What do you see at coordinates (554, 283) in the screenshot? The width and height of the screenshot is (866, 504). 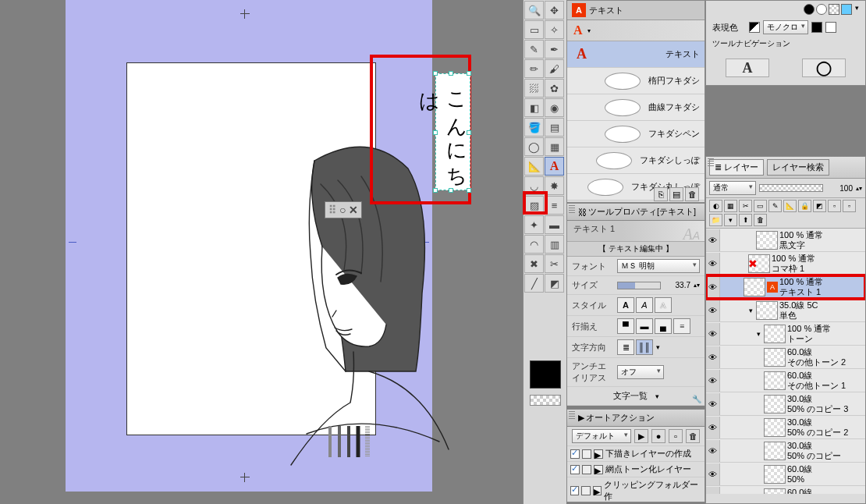 I see `tool-misc: ◩` at bounding box center [554, 283].